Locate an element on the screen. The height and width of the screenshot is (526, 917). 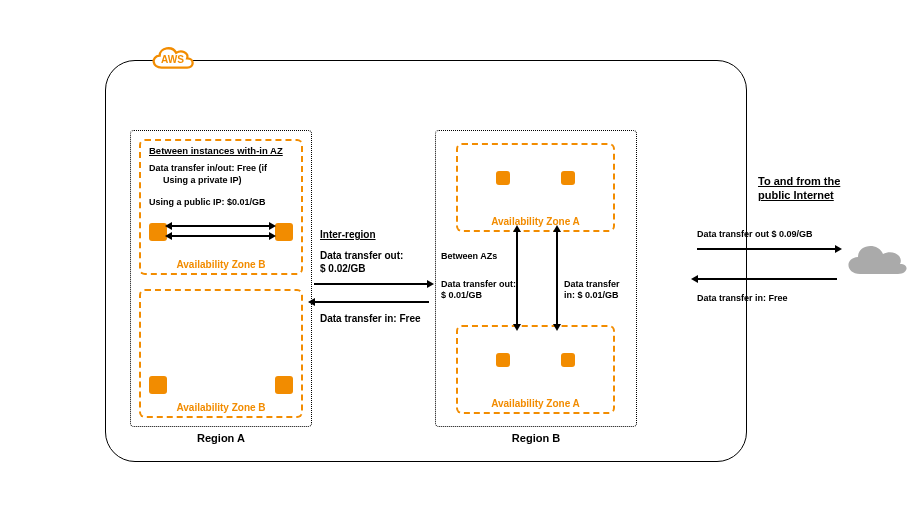
within-az-title: Between instances with-in AZ is located at coordinates (224, 151).